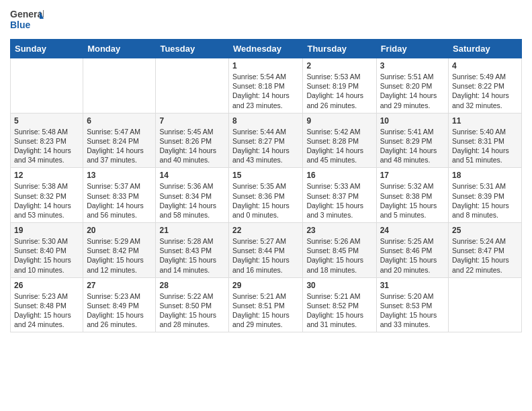 This screenshot has height=411, width=532. I want to click on day-number: 11, so click(485, 121).